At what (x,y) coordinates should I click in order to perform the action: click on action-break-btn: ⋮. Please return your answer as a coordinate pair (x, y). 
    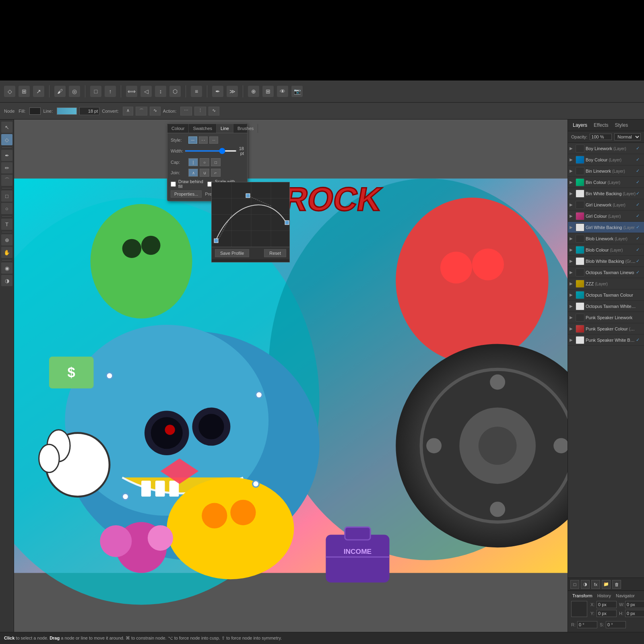
    Looking at the image, I should click on (200, 111).